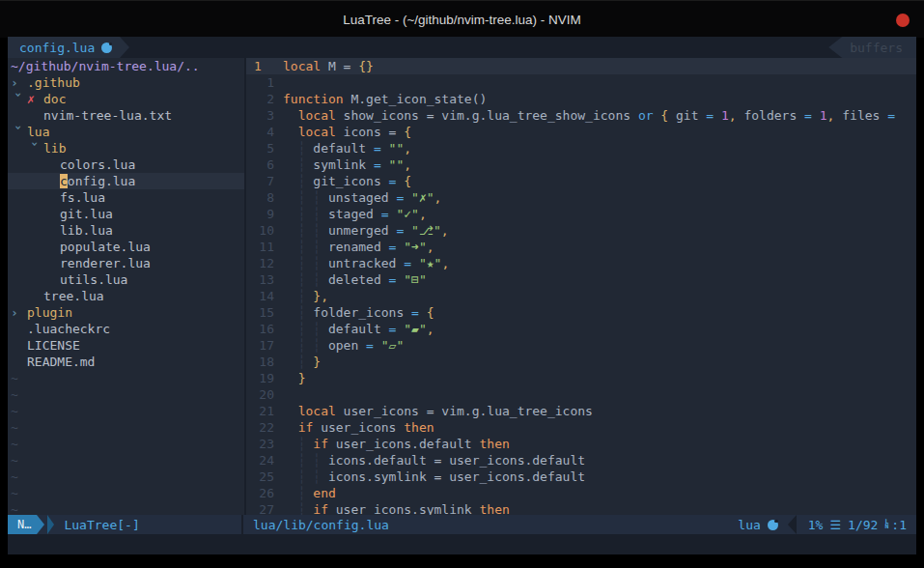 This screenshot has height=568, width=924. What do you see at coordinates (127, 230) in the screenshot?
I see `tree-item-lib-lua: lib.lua` at bounding box center [127, 230].